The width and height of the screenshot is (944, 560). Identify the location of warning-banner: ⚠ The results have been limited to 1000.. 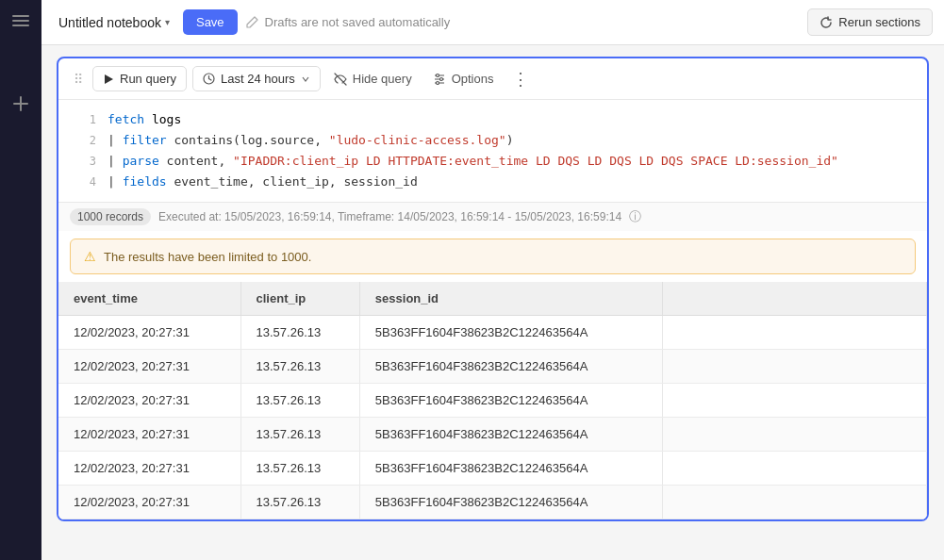
(492, 256).